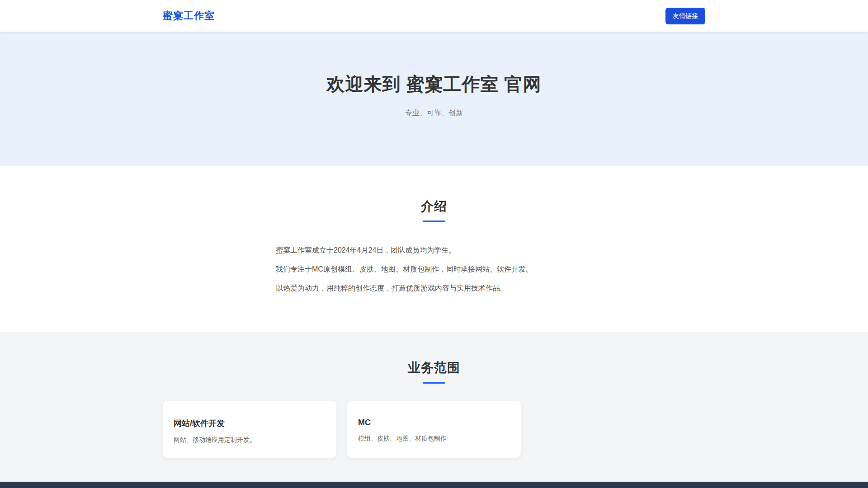 The height and width of the screenshot is (488, 868). What do you see at coordinates (434, 485) in the screenshot?
I see `footer-bar` at bounding box center [434, 485].